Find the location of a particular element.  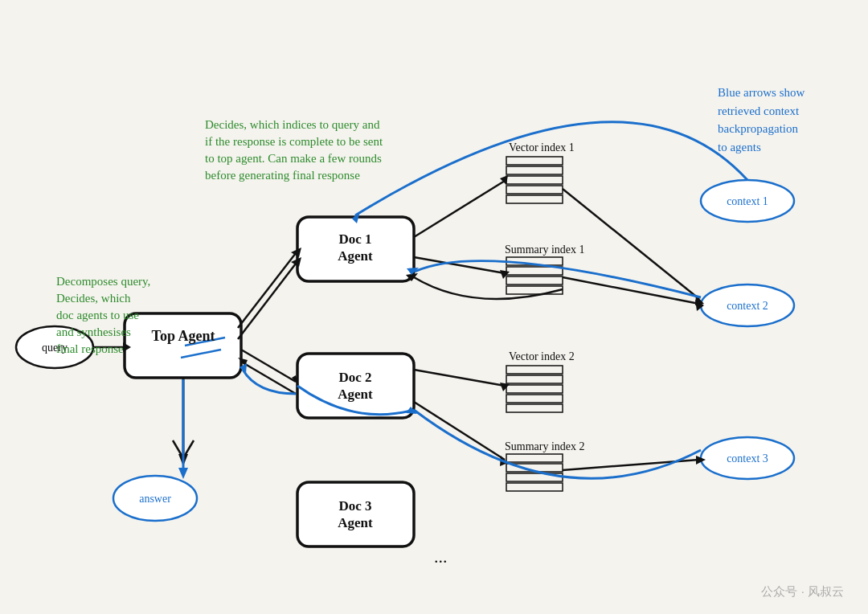

svg-text: Doc 1 is located at coordinates (355, 239).